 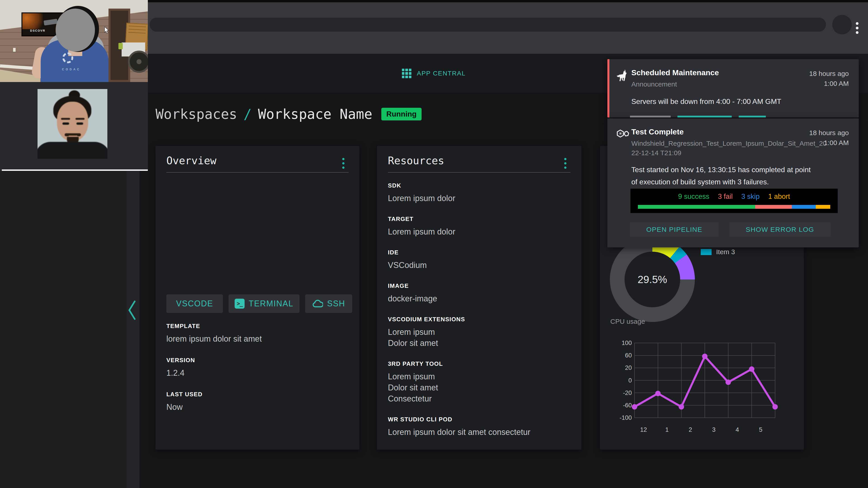 What do you see at coordinates (479, 193) in the screenshot?
I see `resource-section: SDKLorem ipsum dolor` at bounding box center [479, 193].